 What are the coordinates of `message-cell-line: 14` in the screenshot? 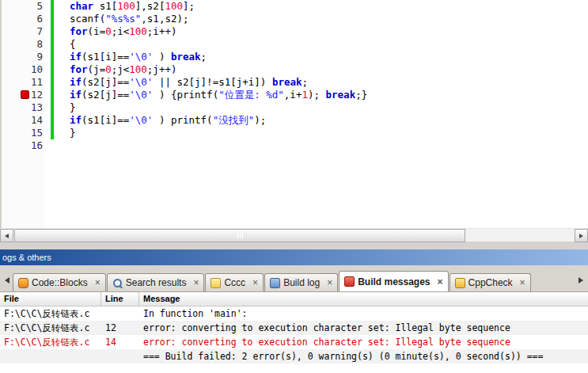 It's located at (120, 342).